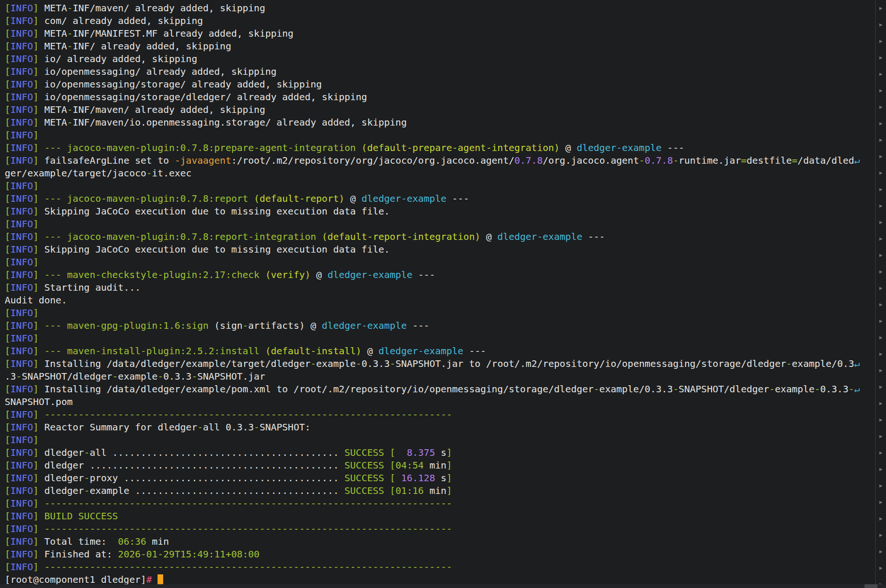  Describe the element at coordinates (440, 402) in the screenshot. I see `terminal-line: SNAPSHOT.pom` at that location.